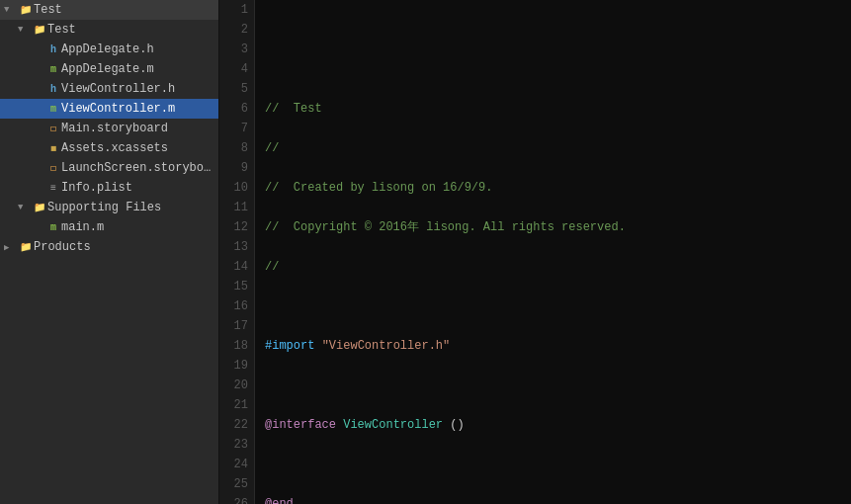 Image resolution: width=851 pixels, height=504 pixels. What do you see at coordinates (138, 69) in the screenshot?
I see `sidebar-item-label: AppDelegate.m` at bounding box center [138, 69].